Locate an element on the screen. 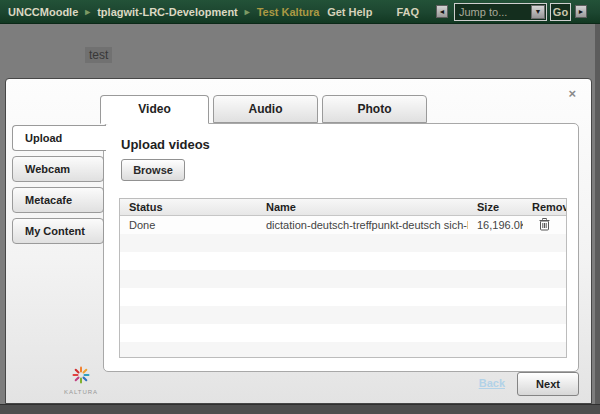 The height and width of the screenshot is (414, 600). jump-next-button: ► is located at coordinates (581, 12).